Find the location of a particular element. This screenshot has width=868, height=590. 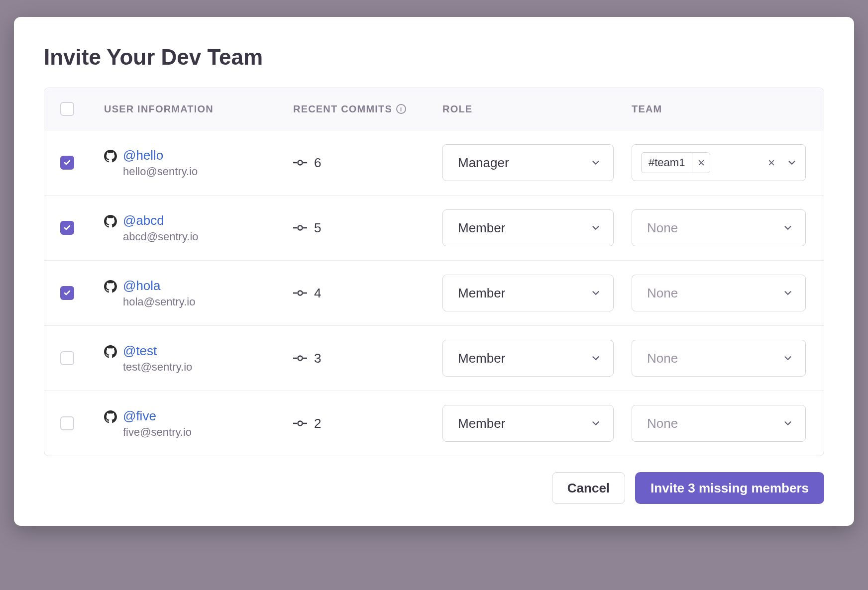

info-icon: i is located at coordinates (401, 109).